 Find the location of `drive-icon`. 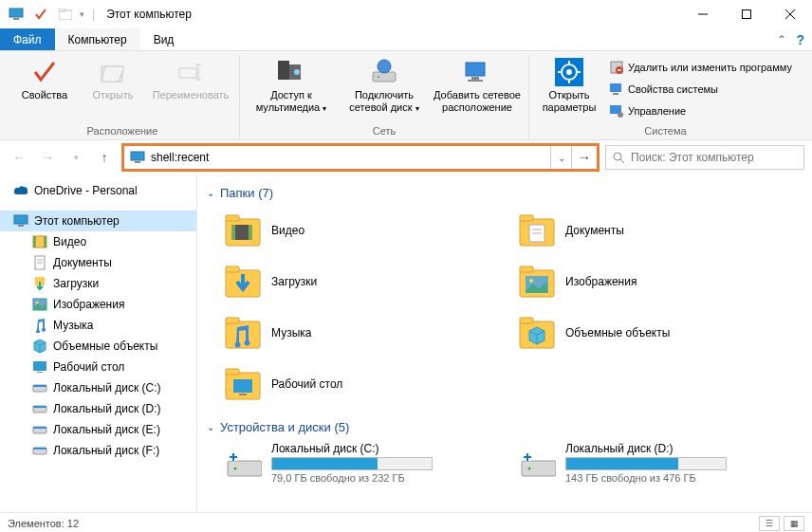

drive-icon is located at coordinates (40, 430).